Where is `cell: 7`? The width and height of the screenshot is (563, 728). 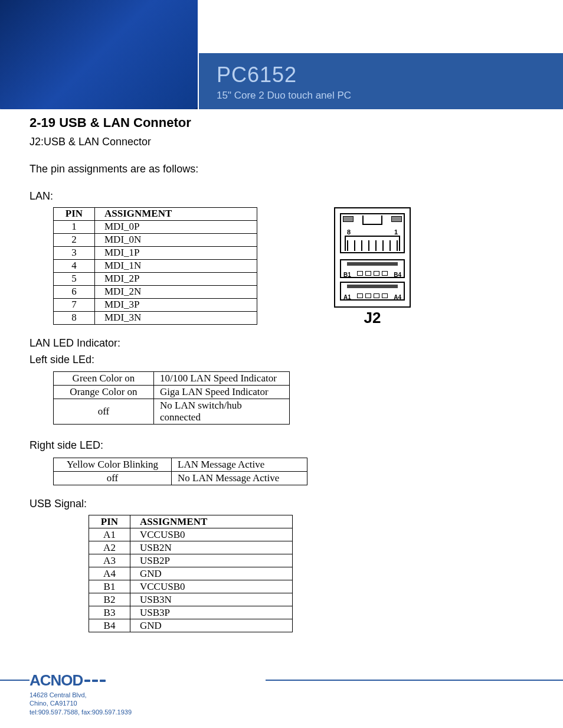
cell: 7 is located at coordinates (74, 305).